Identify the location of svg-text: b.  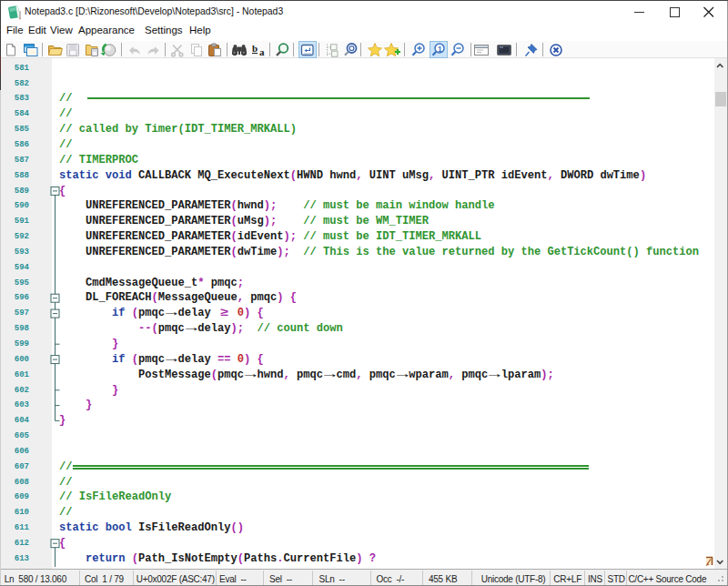
(255, 48).